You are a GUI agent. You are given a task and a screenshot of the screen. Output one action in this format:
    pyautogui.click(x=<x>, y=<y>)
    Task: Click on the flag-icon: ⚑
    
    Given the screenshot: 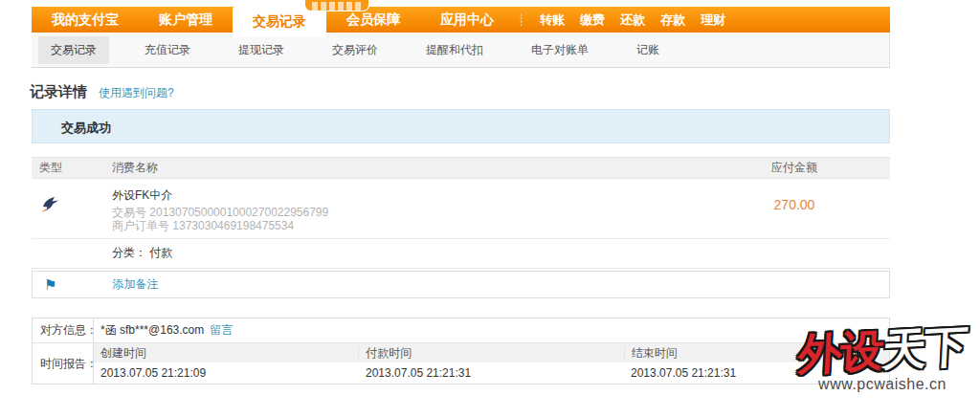 What is the action you would take?
    pyautogui.click(x=50, y=285)
    